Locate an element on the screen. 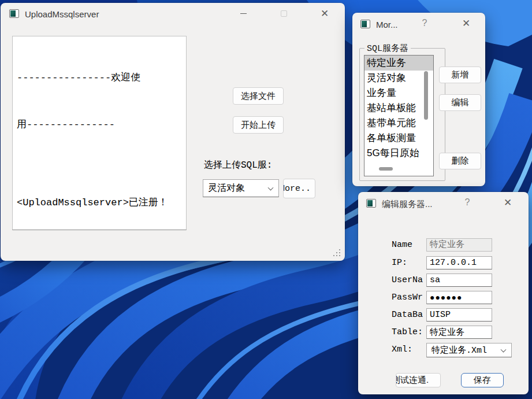  xml-label: Xml: is located at coordinates (408, 349).